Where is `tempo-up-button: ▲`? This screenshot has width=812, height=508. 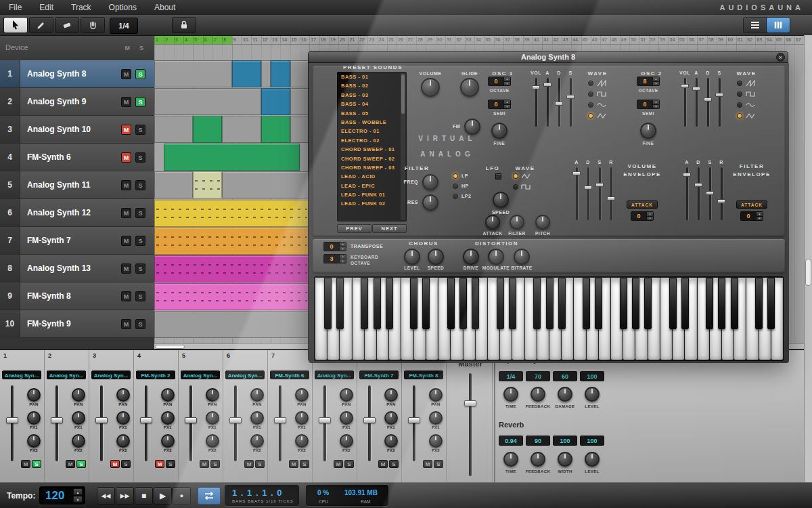 tempo-up-button: ▲ is located at coordinates (78, 492).